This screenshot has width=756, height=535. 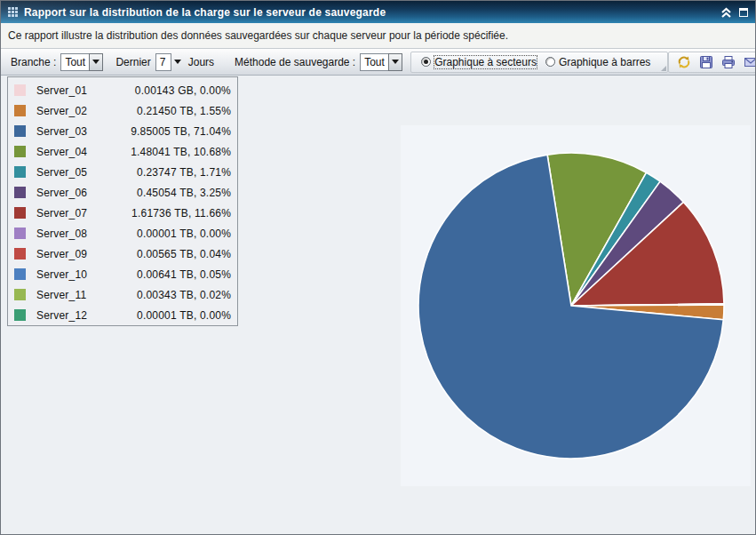 I want to click on branch-dropdown-value: Tout, so click(x=75, y=62).